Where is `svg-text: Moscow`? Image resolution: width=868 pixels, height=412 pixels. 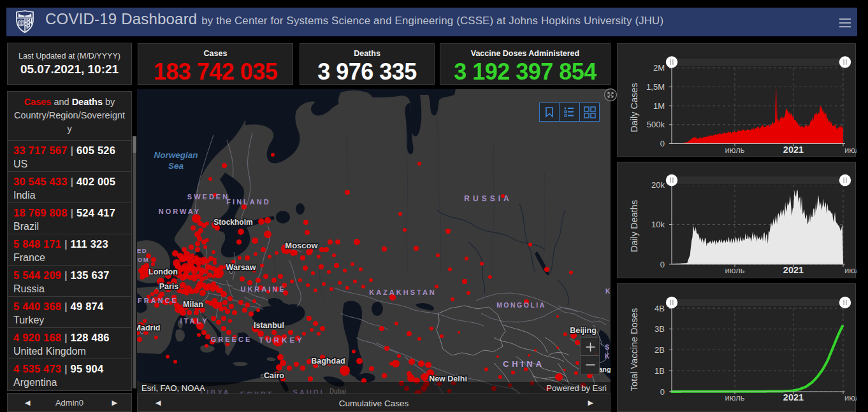
svg-text: Moscow is located at coordinates (301, 246).